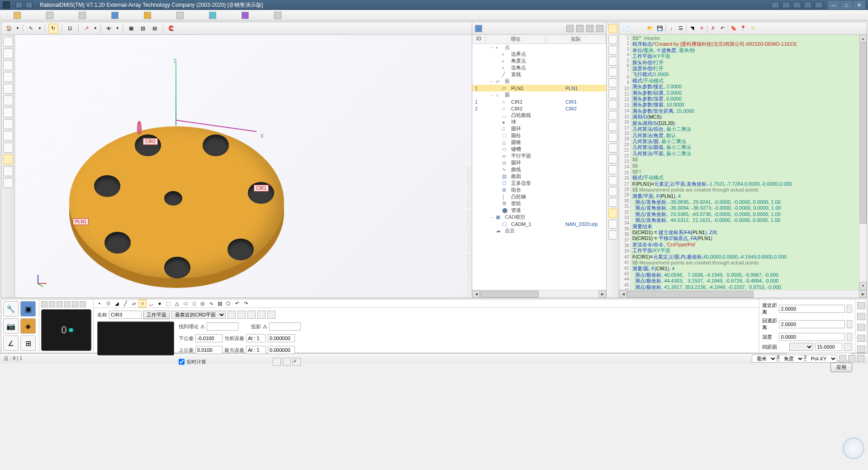 This screenshot has width=868, height=470. What do you see at coordinates (539, 61) in the screenshot?
I see `tree-row: •角度点` at bounding box center [539, 61].